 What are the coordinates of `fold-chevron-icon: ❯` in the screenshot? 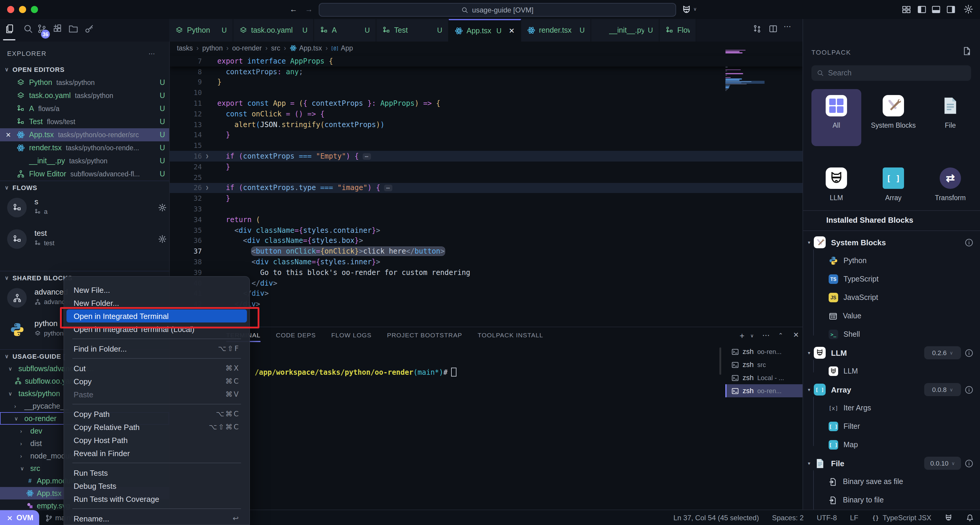 It's located at (207, 188).